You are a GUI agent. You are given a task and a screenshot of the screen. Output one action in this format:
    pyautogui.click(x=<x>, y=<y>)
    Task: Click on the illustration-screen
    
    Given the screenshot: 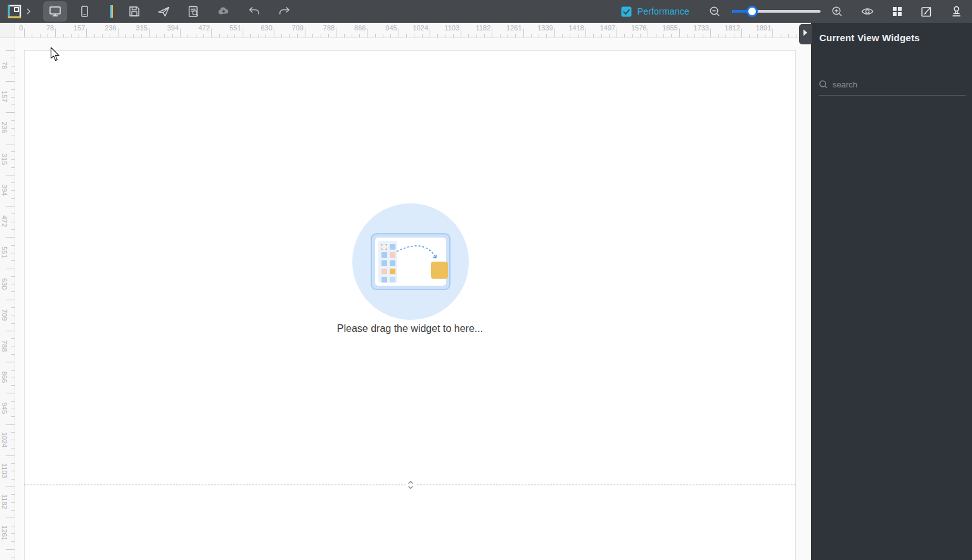 What is the action you would take?
    pyautogui.click(x=411, y=262)
    